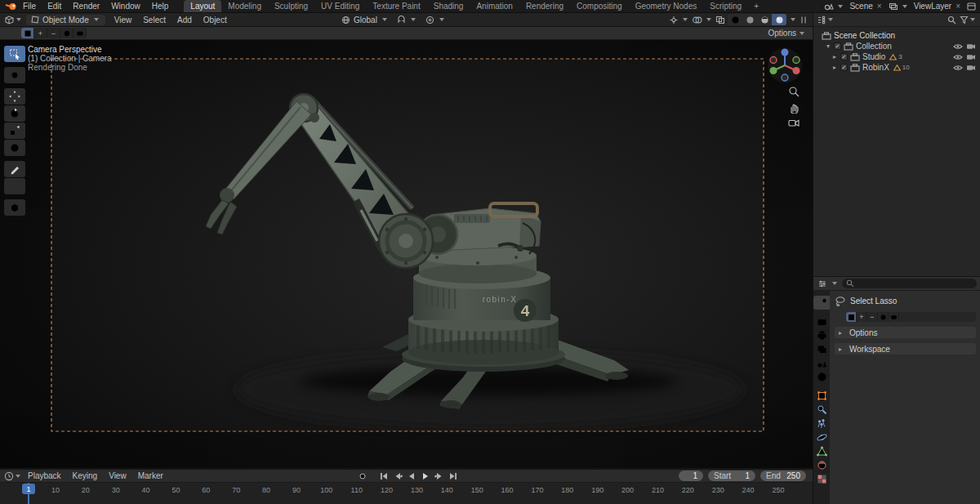  What do you see at coordinates (958, 7) in the screenshot?
I see `viewlayer-remove-button: ×` at bounding box center [958, 7].